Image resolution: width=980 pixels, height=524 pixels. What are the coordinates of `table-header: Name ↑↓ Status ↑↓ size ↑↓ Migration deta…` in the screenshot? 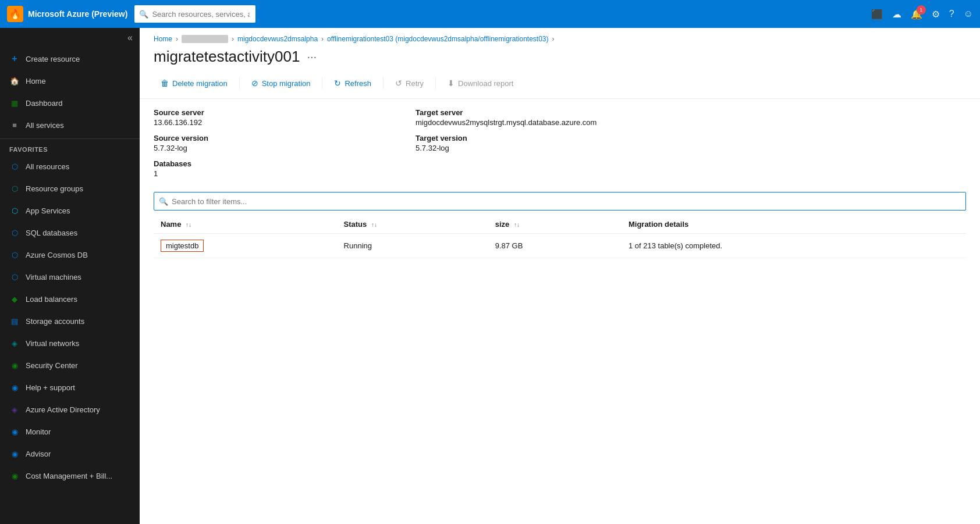 It's located at (560, 224).